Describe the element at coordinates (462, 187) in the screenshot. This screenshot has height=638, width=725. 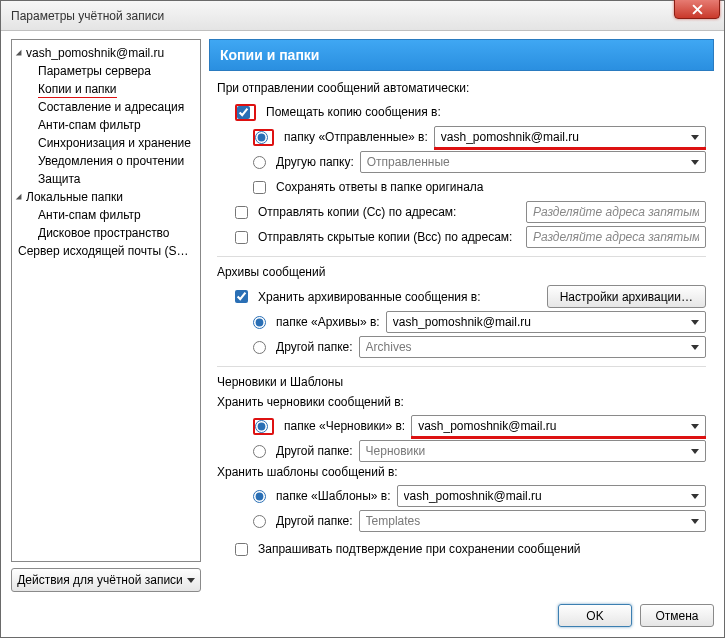
I see `row-save-replies: Сохранять ответы в папке оригинала` at that location.